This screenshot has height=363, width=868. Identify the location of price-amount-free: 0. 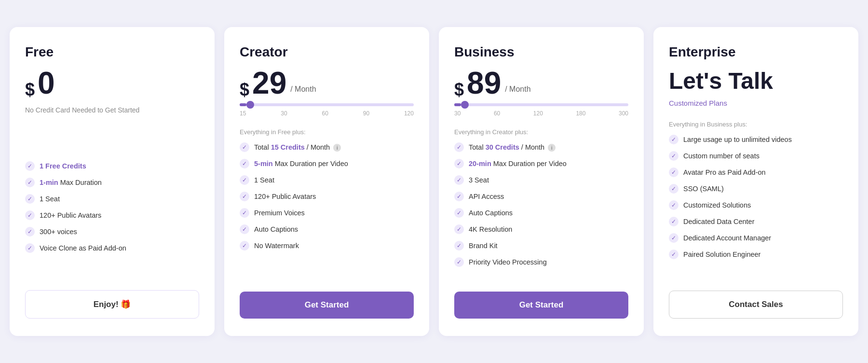
(46, 83).